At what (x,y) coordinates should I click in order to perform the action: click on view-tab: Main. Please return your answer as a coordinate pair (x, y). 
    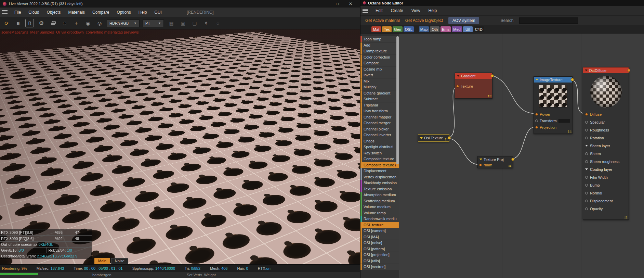
    Looking at the image, I should click on (102, 261).